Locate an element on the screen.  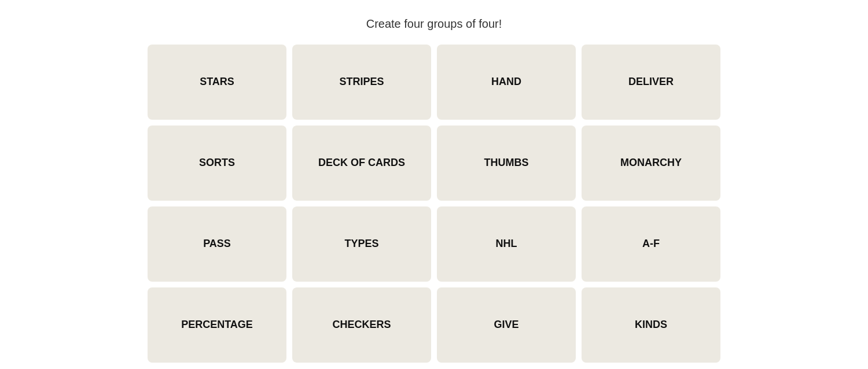
card-label-monarchy: MONARCHY is located at coordinates (651, 163).